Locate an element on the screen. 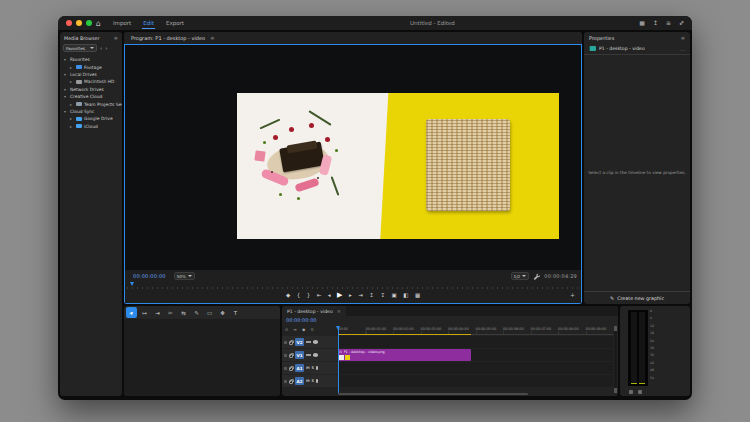 This screenshot has height=422, width=750. extract-button: ↧ is located at coordinates (382, 296).